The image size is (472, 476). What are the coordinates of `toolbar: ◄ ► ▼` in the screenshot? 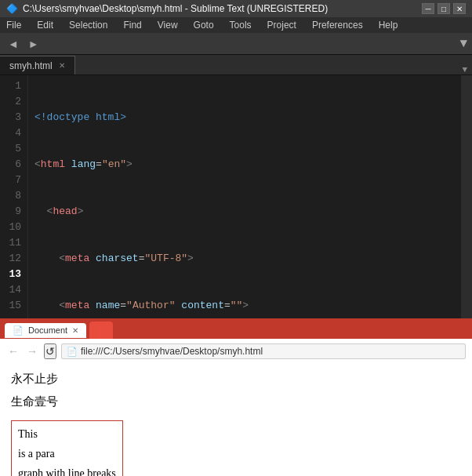 It's located at (236, 44).